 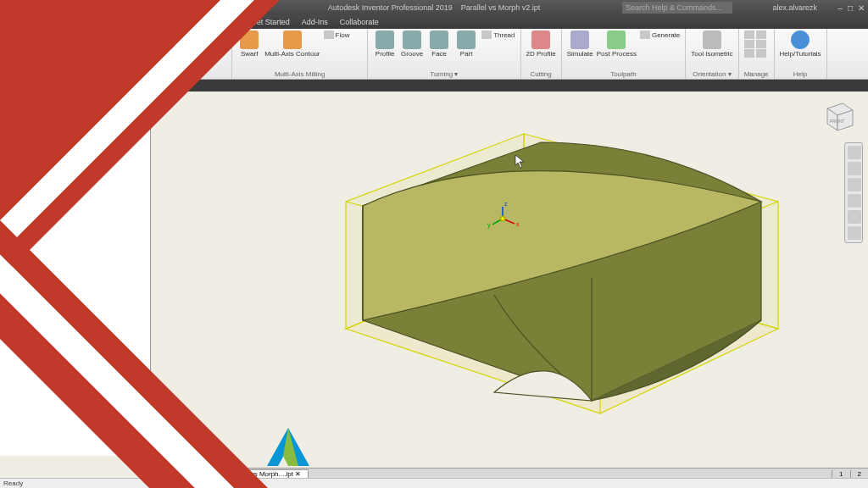 What do you see at coordinates (434, 483) in the screenshot?
I see `status-bar: Ready` at bounding box center [434, 483].